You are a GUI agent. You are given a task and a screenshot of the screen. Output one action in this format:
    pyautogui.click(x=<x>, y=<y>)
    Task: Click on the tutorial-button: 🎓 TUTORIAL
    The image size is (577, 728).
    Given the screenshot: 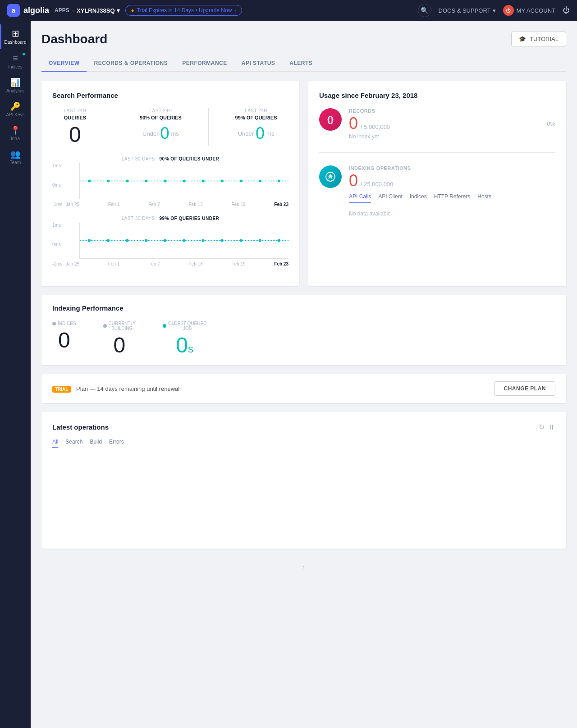 What is the action you would take?
    pyautogui.click(x=539, y=39)
    